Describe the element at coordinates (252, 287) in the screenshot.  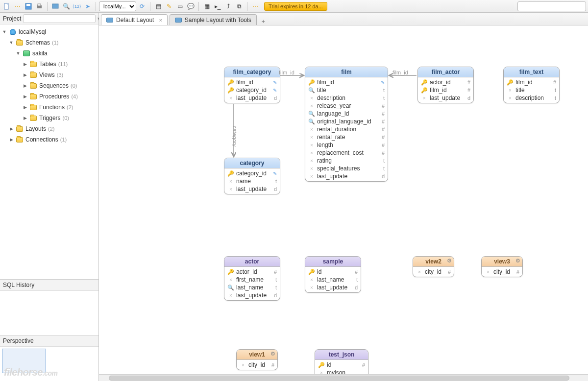
I see `column-row: 🔍 last_name t` at that location.